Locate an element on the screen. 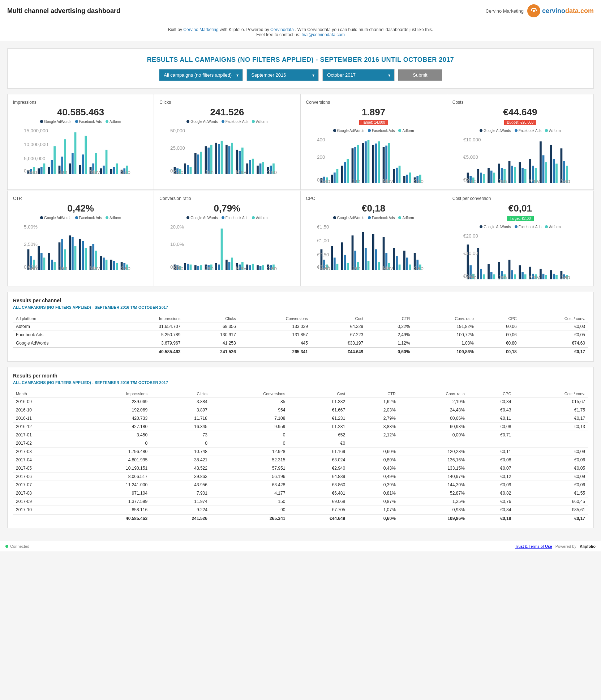 The width and height of the screenshot is (601, 700). promo-email: trial@cervinodata.com is located at coordinates (323, 35).